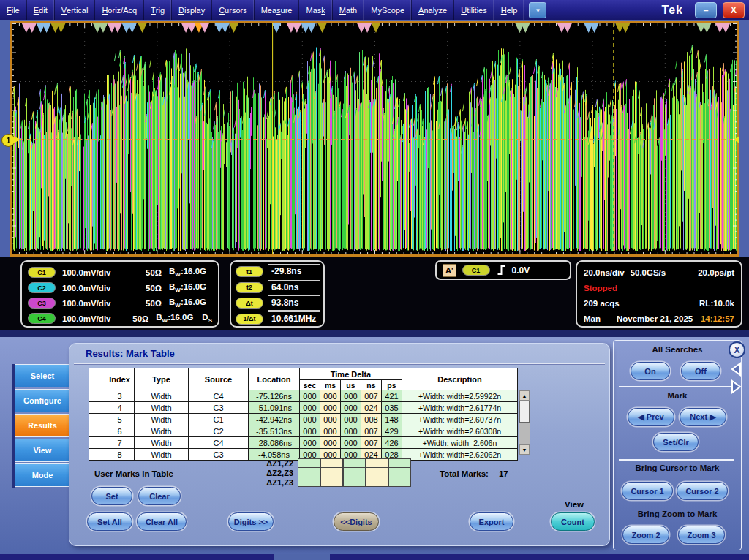  Describe the element at coordinates (737, 349) in the screenshot. I see `close-panel-button: X` at that location.